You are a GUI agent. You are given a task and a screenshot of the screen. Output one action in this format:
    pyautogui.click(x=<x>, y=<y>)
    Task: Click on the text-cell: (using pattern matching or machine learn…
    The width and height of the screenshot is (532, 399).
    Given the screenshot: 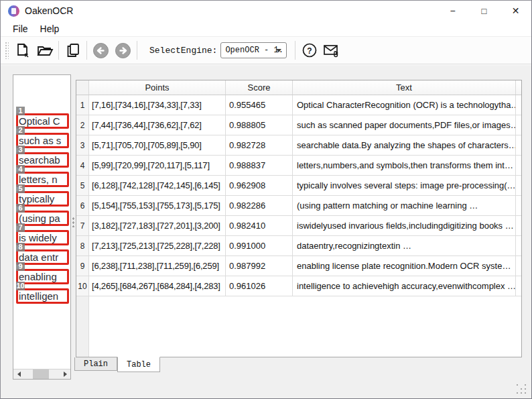 What is the action you would take?
    pyautogui.click(x=405, y=205)
    